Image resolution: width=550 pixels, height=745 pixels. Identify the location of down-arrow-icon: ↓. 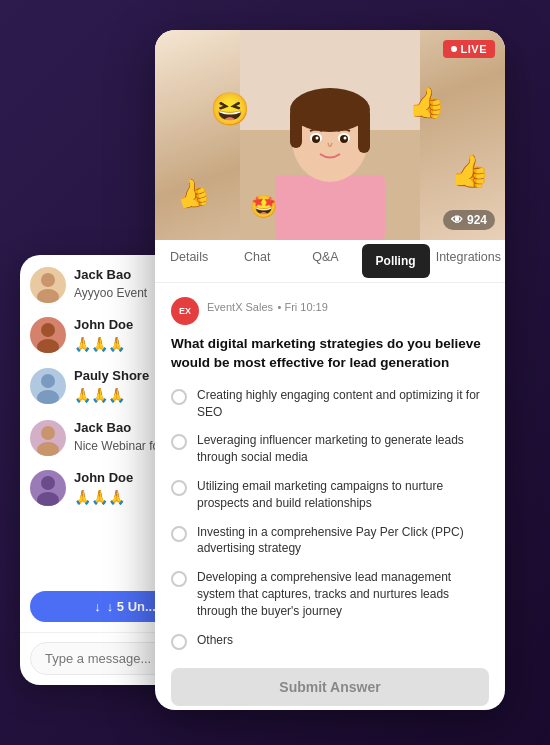
(98, 606).